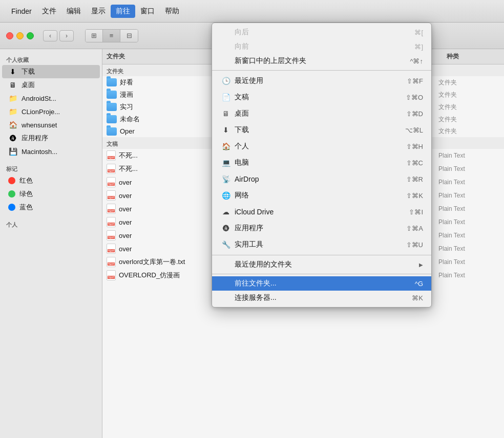  I want to click on menu-shortcut-enclosing: ^⌘↑, so click(416, 61).